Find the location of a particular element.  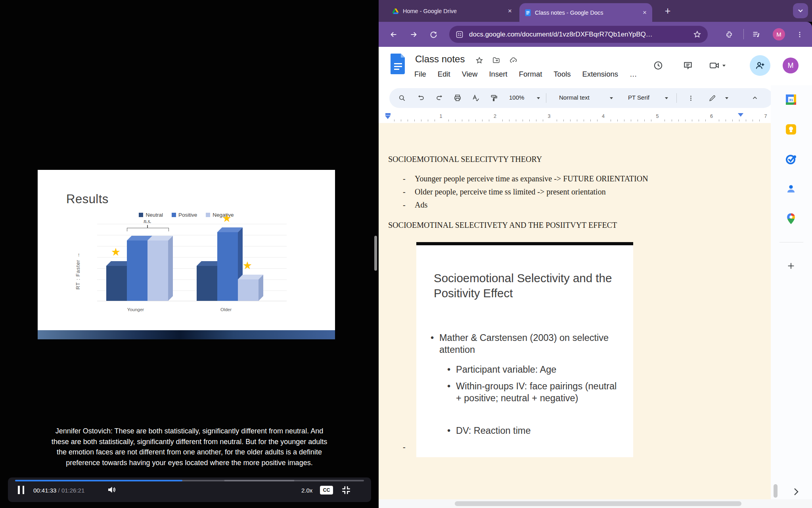

doc-heading-2: SOCIOEMOTINAL SELECTIVETY AND THE POSIIT… is located at coordinates (503, 225).